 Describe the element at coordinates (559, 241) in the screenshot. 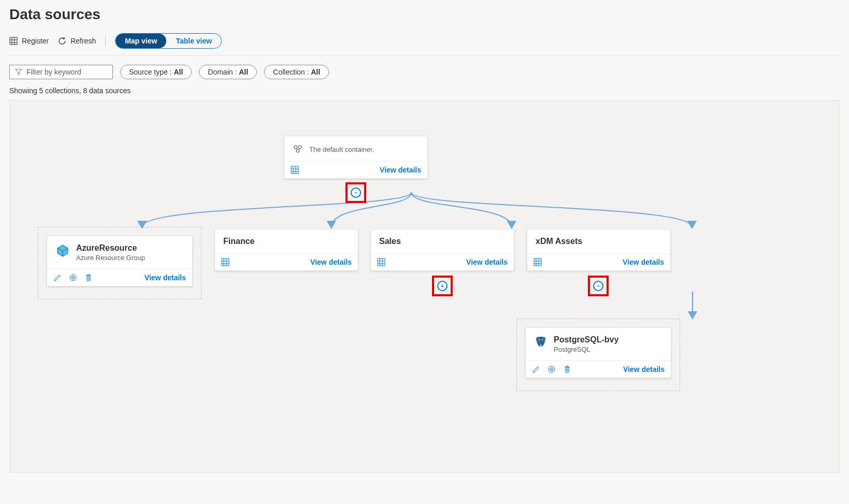

I see `node-title: xDM Assets` at that location.